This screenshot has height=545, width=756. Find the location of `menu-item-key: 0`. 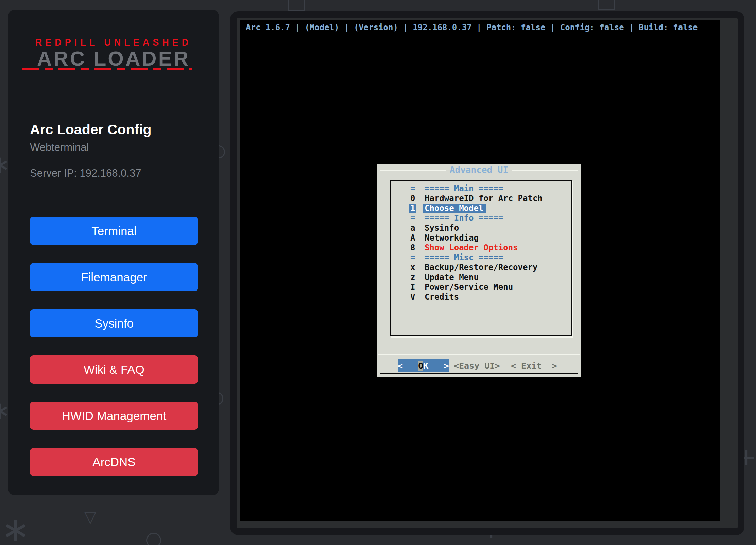

menu-item-key: 0 is located at coordinates (413, 198).